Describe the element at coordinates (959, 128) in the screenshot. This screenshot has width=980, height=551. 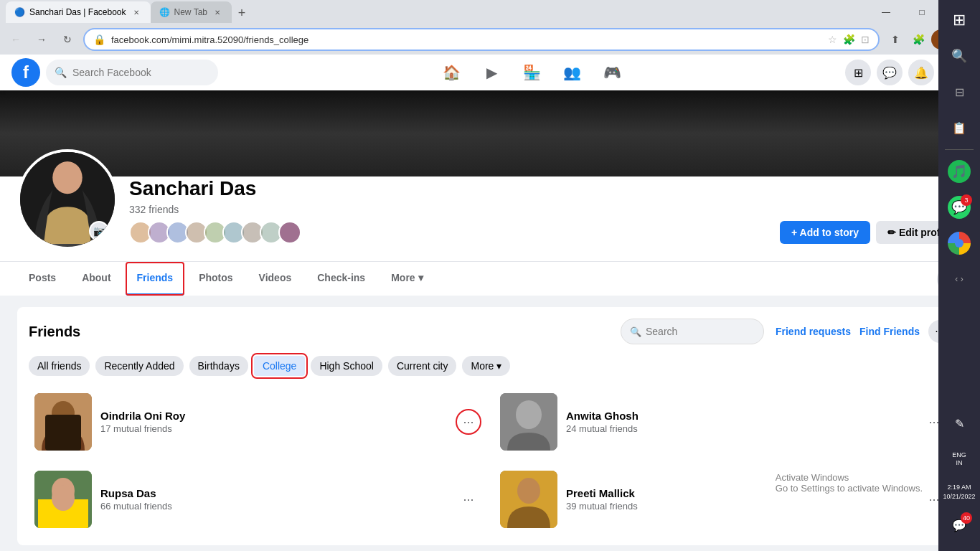
I see `widgets-icon: 📋` at that location.